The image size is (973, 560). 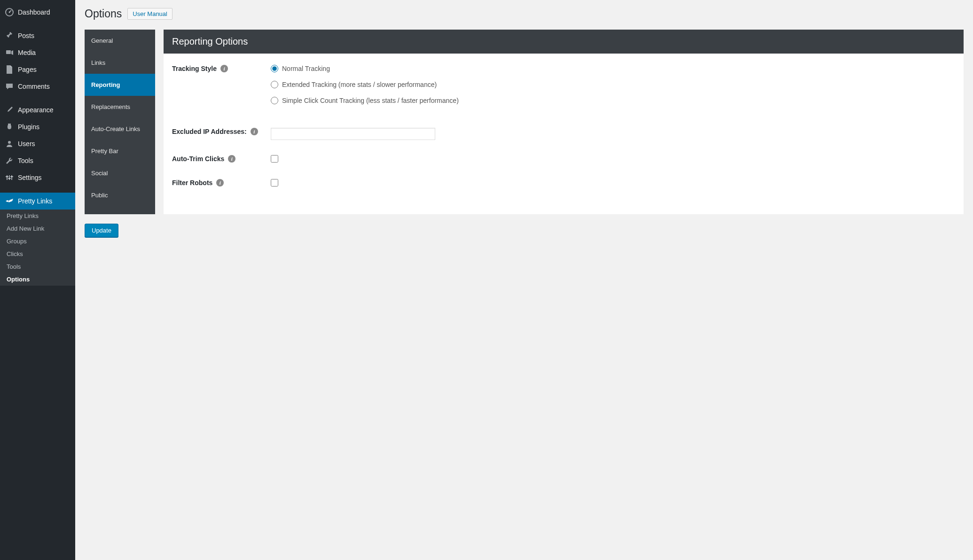 What do you see at coordinates (38, 36) in the screenshot?
I see `sidebar-item-posts: Posts` at bounding box center [38, 36].